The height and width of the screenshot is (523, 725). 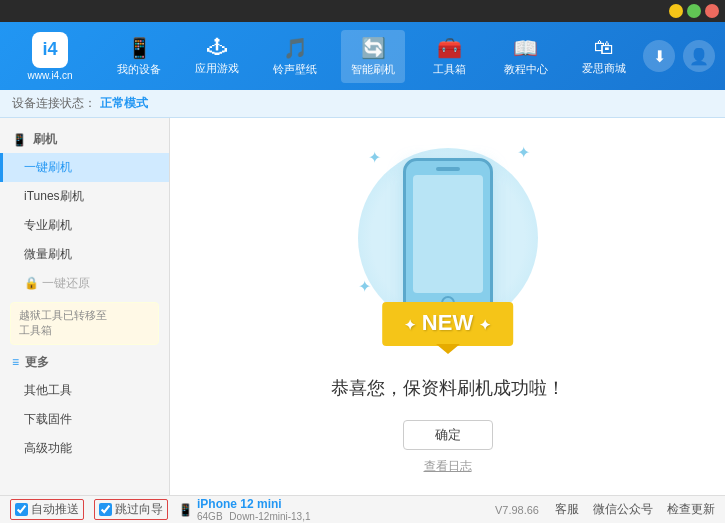 What do you see at coordinates (362, 56) in the screenshot?
I see `header: i4 www.i4.cn 📱 我的设备 🕹 应用游戏 🎵 铃声壁纸 🔄 智能刷机…` at bounding box center [362, 56].